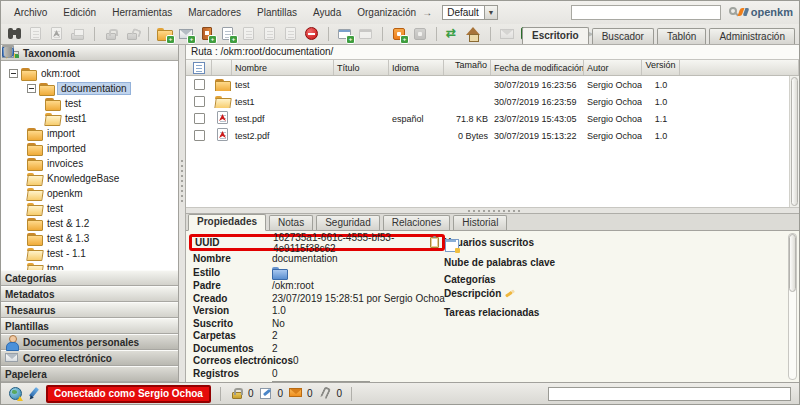  I want to click on menu-plantillas: Plantillas, so click(277, 12).